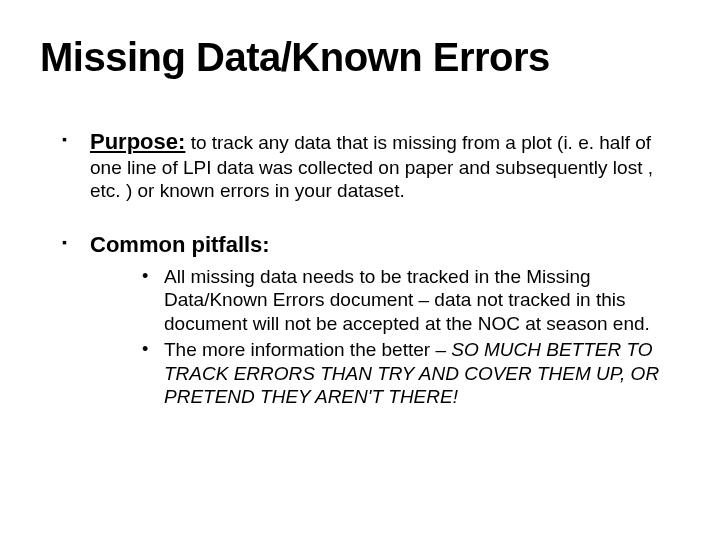  What do you see at coordinates (411, 374) in the screenshot?
I see `list-item: The more information the better – SO MUC…` at bounding box center [411, 374].